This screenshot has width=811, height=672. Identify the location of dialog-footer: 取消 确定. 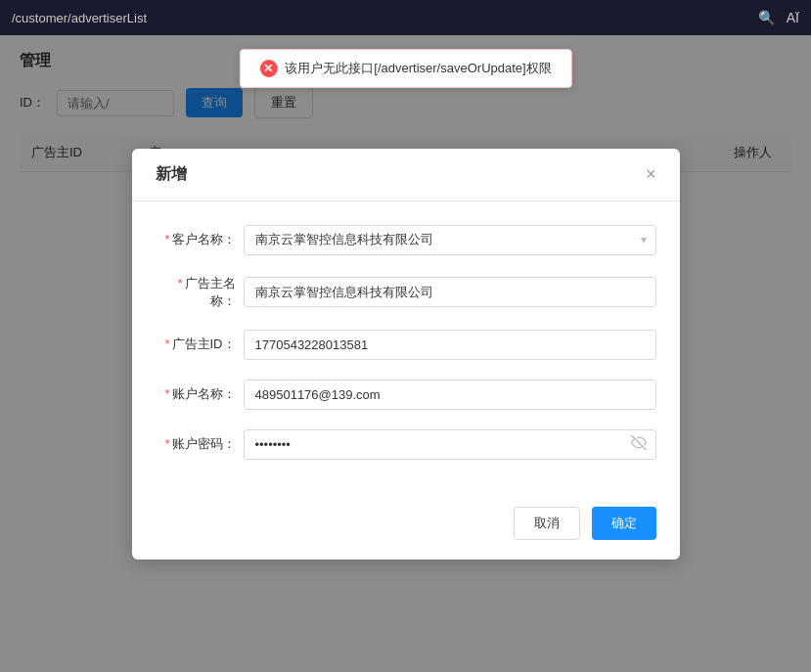
(406, 527).